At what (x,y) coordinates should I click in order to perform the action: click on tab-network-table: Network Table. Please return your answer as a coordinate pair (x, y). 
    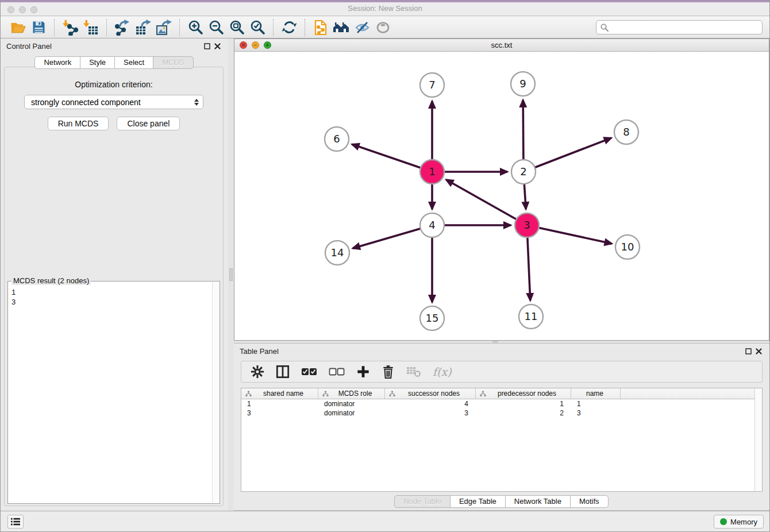
    Looking at the image, I should click on (538, 502).